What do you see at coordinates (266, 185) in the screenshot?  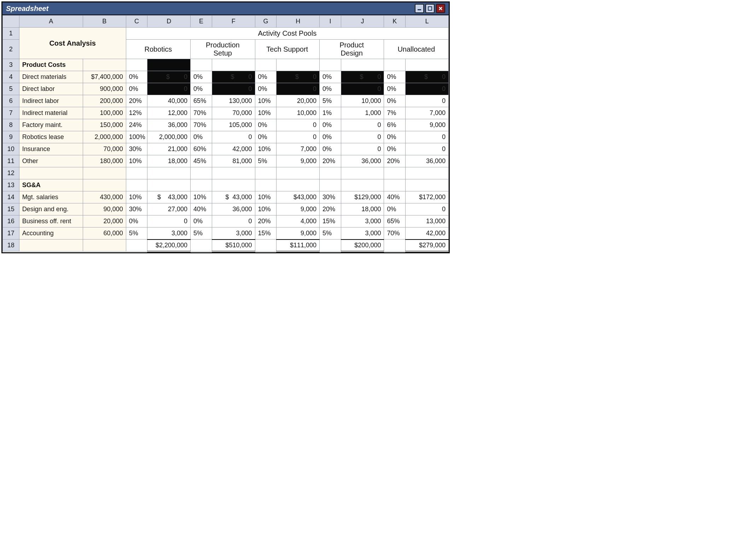 I see `cell-G13` at bounding box center [266, 185].